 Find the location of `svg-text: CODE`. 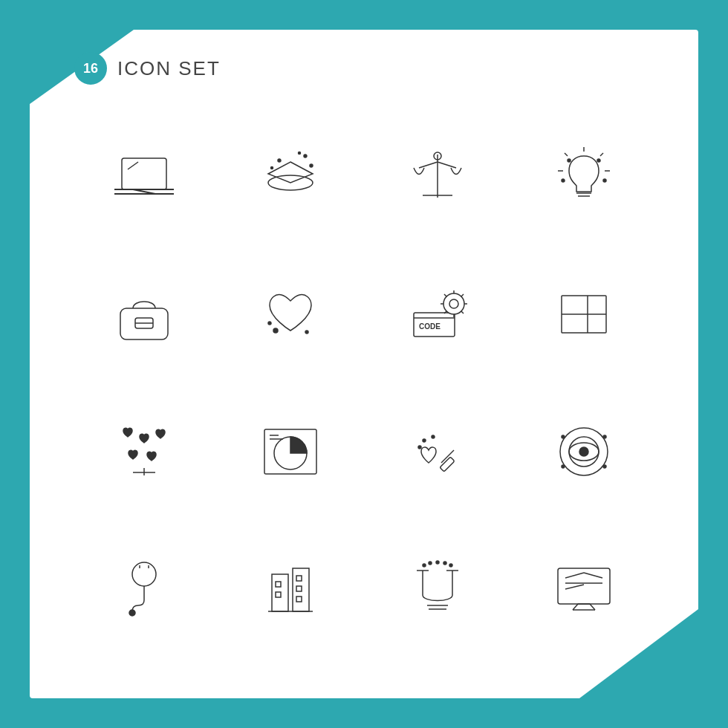

svg-text: CODE is located at coordinates (429, 327).